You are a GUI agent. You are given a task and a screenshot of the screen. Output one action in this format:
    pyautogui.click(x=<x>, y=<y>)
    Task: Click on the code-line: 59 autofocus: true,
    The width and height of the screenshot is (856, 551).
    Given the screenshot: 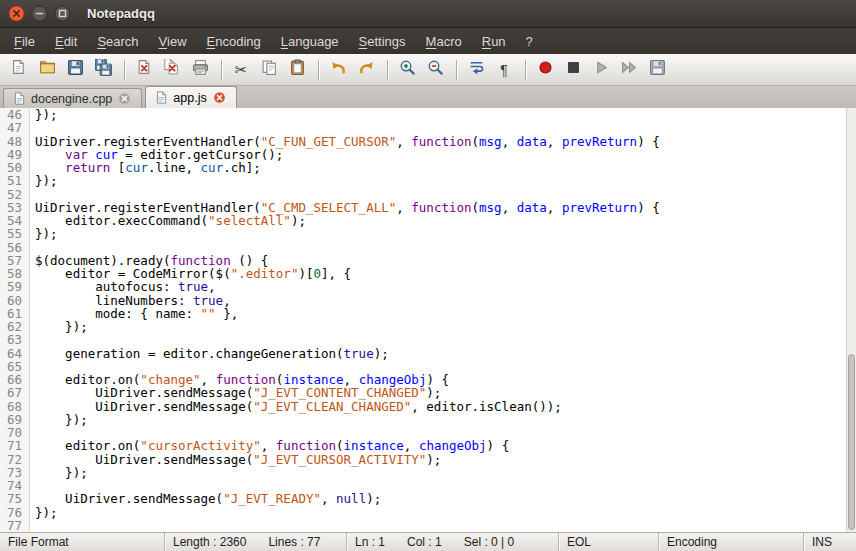 What is the action you would take?
    pyautogui.click(x=428, y=286)
    